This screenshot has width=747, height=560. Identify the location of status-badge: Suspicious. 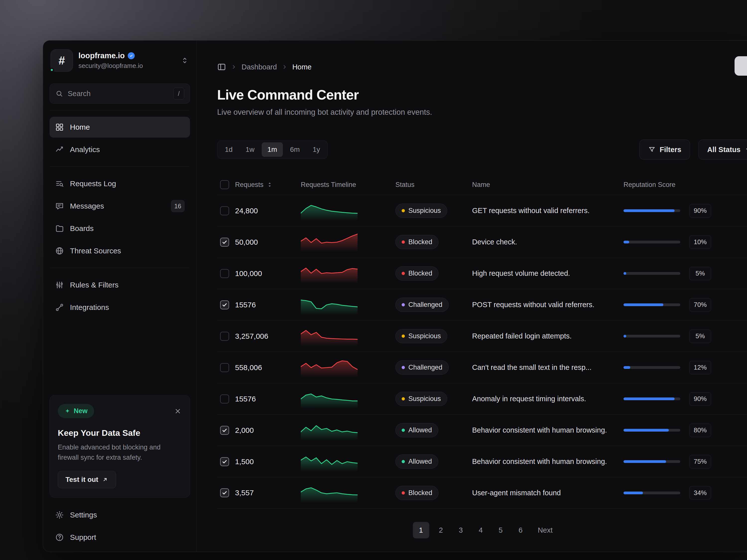
(421, 399).